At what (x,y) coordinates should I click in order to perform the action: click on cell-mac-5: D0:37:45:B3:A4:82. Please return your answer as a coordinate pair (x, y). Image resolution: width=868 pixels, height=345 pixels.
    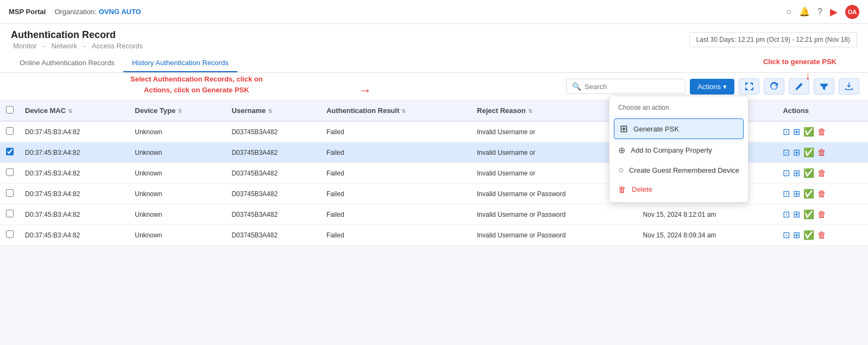
    Looking at the image, I should click on (74, 235).